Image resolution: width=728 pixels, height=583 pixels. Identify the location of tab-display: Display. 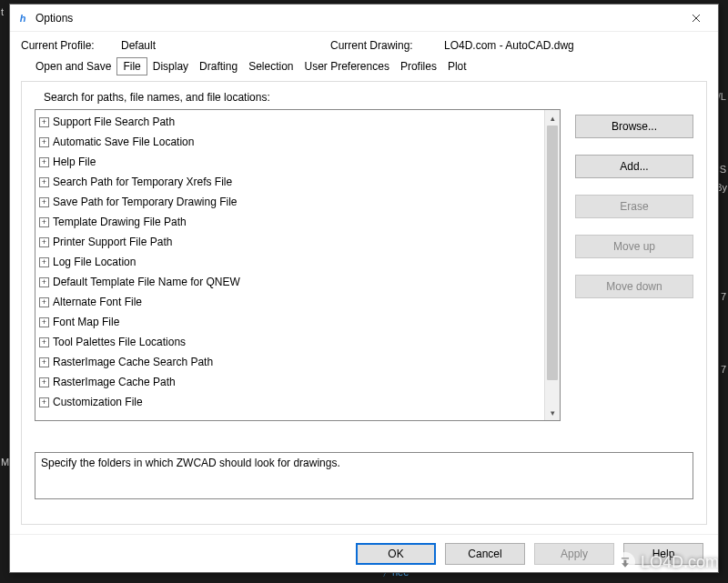
(171, 66).